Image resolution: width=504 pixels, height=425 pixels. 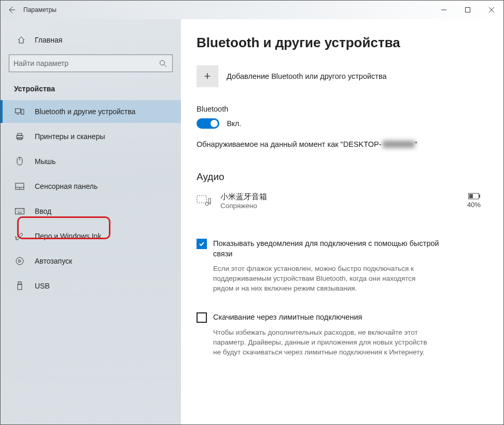 What do you see at coordinates (86, 63) in the screenshot?
I see `search-input` at bounding box center [86, 63].